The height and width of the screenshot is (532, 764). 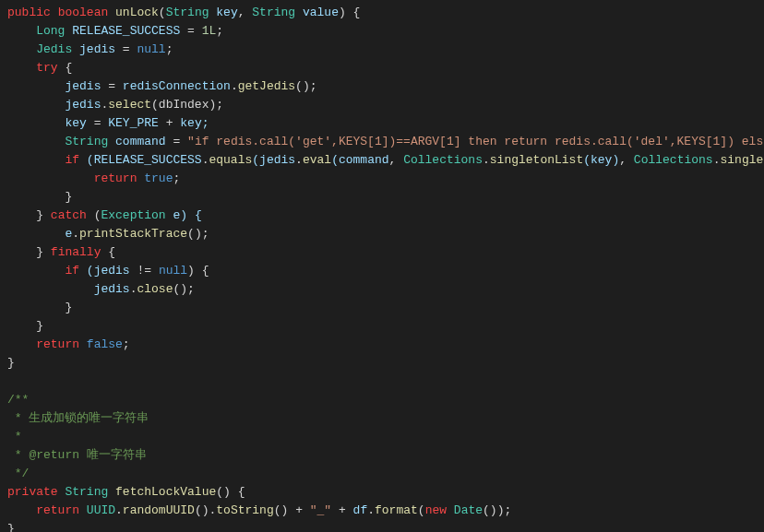 I want to click on code-token: new, so click(x=436, y=511).